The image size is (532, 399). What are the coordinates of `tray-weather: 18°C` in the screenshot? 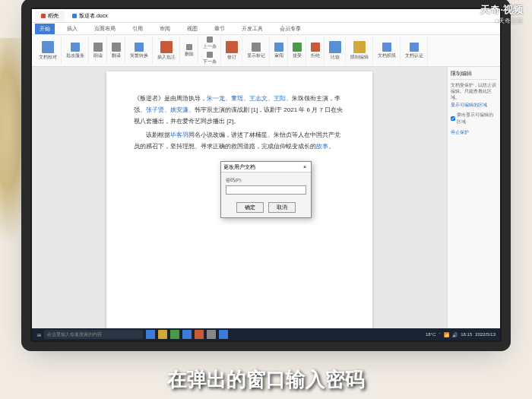 It's located at (430, 334).